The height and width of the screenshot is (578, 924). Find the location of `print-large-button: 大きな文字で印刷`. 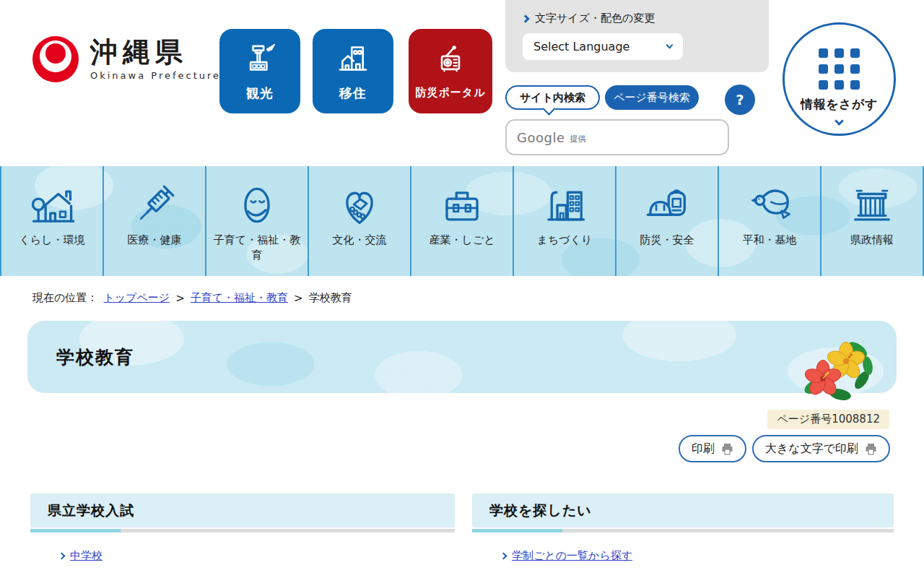

print-large-button: 大きな文字で印刷 is located at coordinates (821, 449).